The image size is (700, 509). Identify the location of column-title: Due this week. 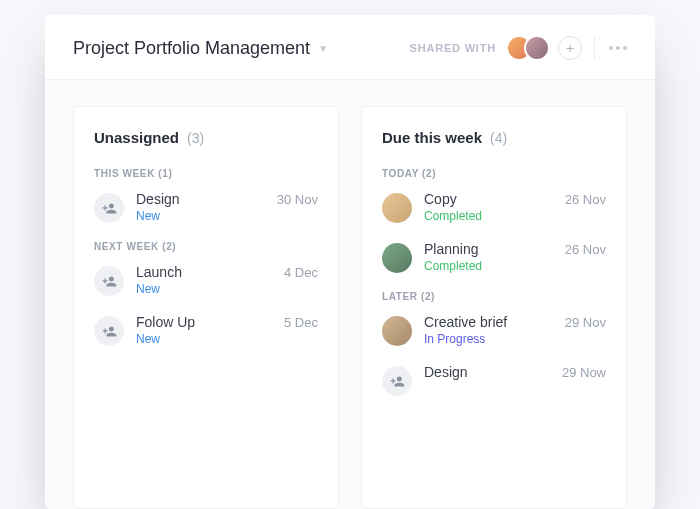
(432, 138).